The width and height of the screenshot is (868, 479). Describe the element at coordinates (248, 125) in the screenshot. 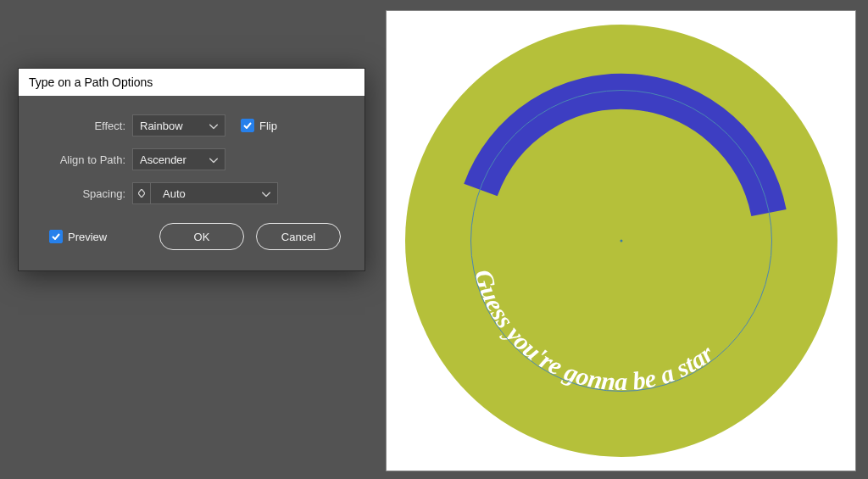

I see `flip-checkbox` at that location.